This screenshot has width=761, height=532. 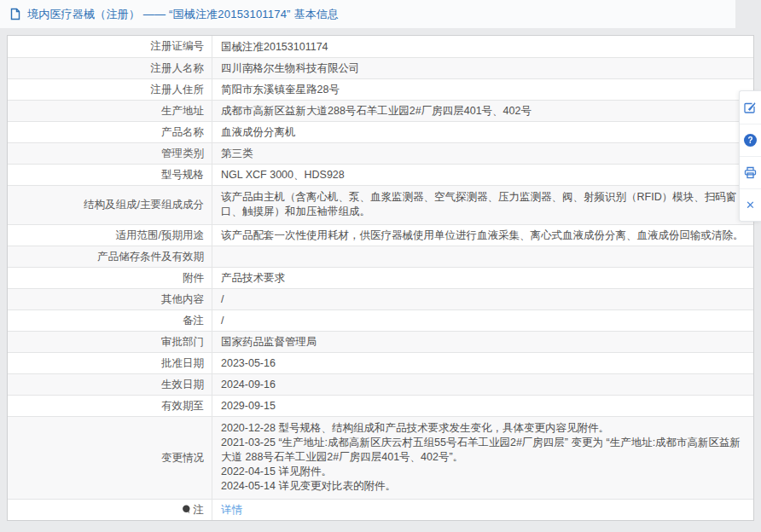 I want to click on table-row: 型号规格 NGL XCF 3000、HDS928, so click(x=380, y=174).